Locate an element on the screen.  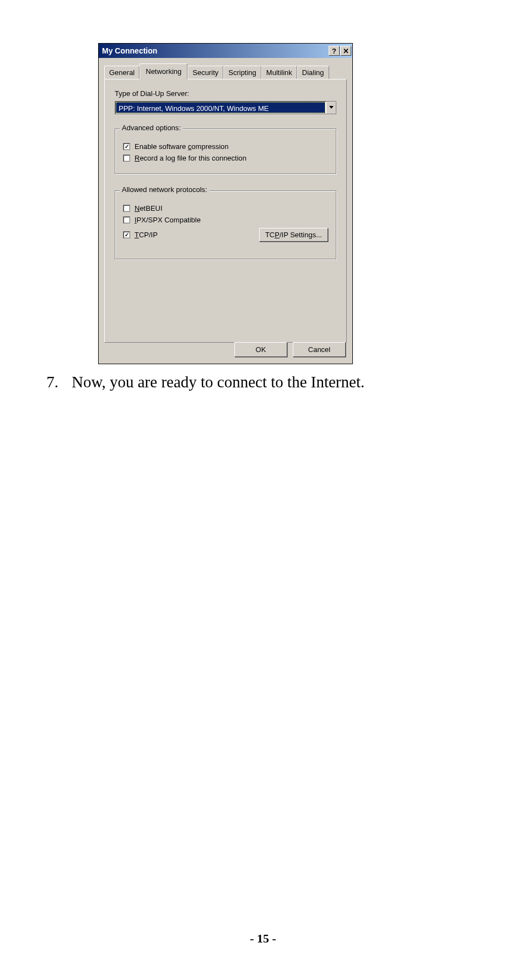
tab-networking: Networking is located at coordinates (163, 72).